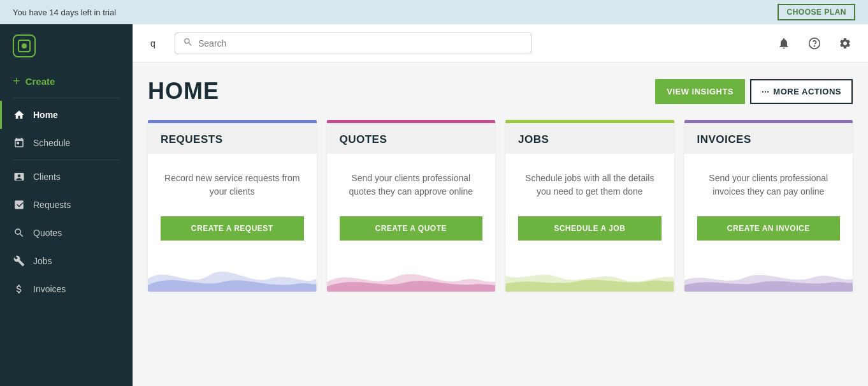 The width and height of the screenshot is (868, 386). What do you see at coordinates (66, 115) in the screenshot?
I see `sidebar-item-home: Home` at bounding box center [66, 115].